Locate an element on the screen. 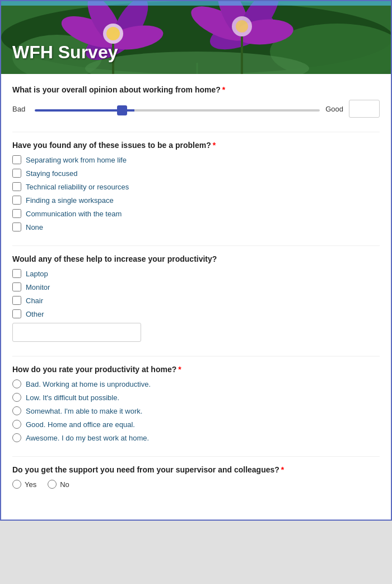  q1-label: What is your overall opinion about worki… is located at coordinates (196, 90).